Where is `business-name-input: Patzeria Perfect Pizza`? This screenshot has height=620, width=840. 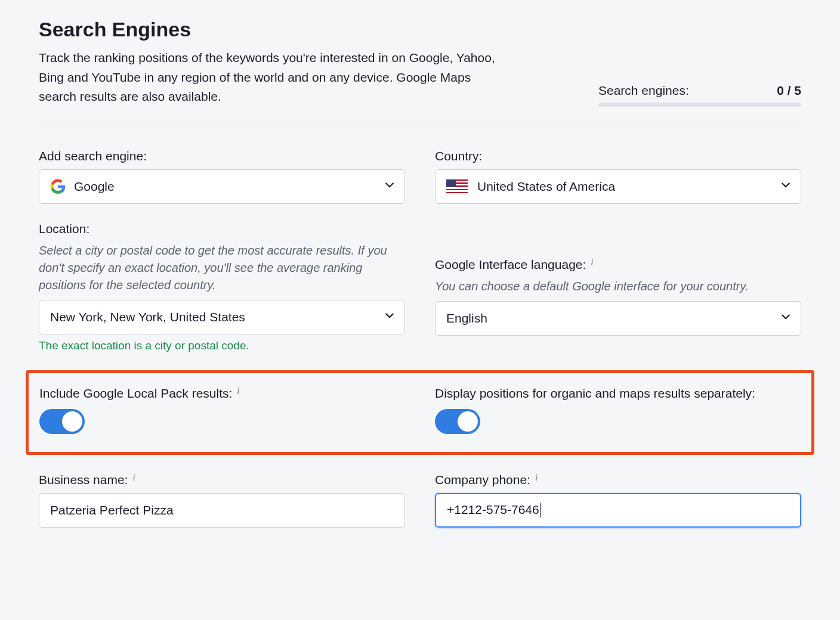
business-name-input: Patzeria Perfect Pizza is located at coordinates (222, 510).